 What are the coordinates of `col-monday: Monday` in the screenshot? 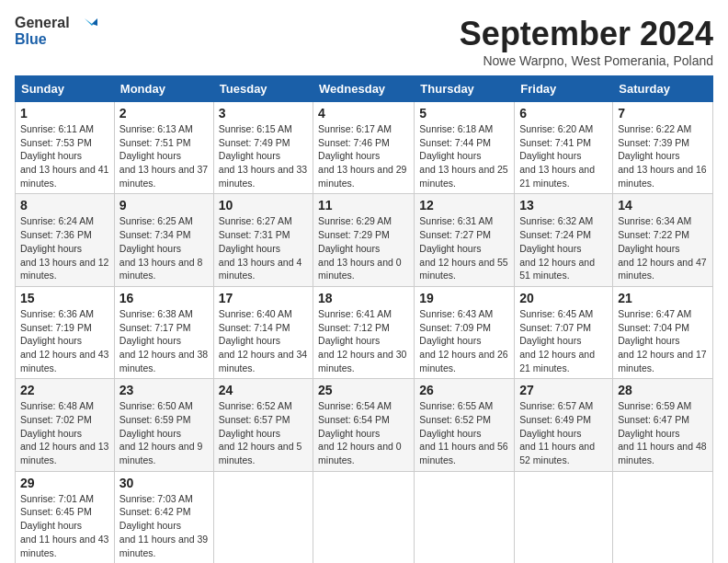 It's located at (164, 89).